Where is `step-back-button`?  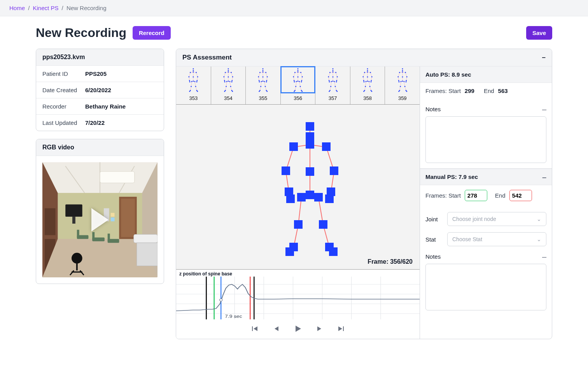 step-back-button is located at coordinates (276, 329).